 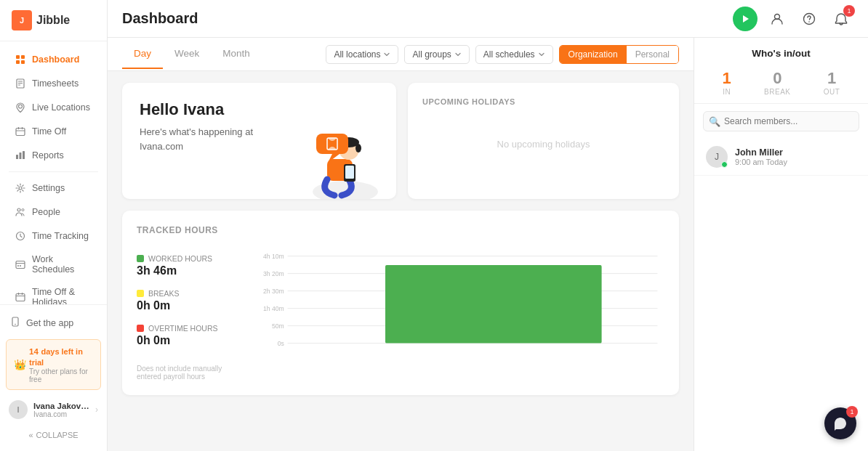 I want to click on out-count: 1, so click(x=832, y=78).